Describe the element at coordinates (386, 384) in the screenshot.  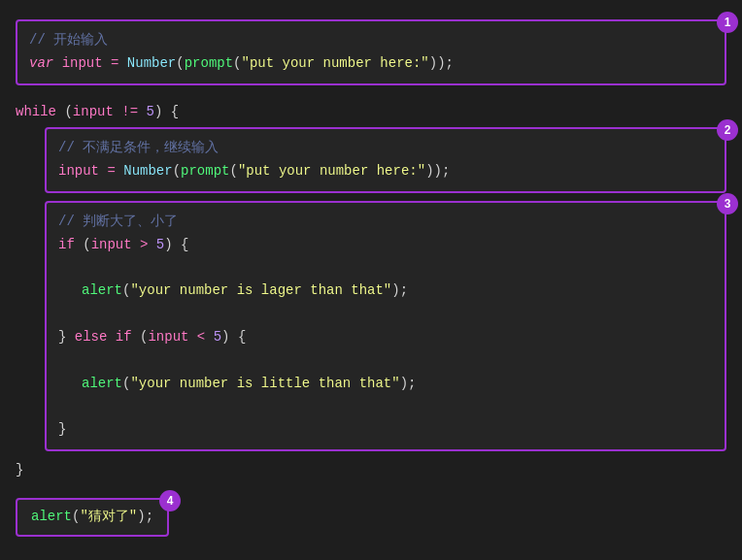
I see `alert-line-2: alert("your number is little than that")…` at that location.